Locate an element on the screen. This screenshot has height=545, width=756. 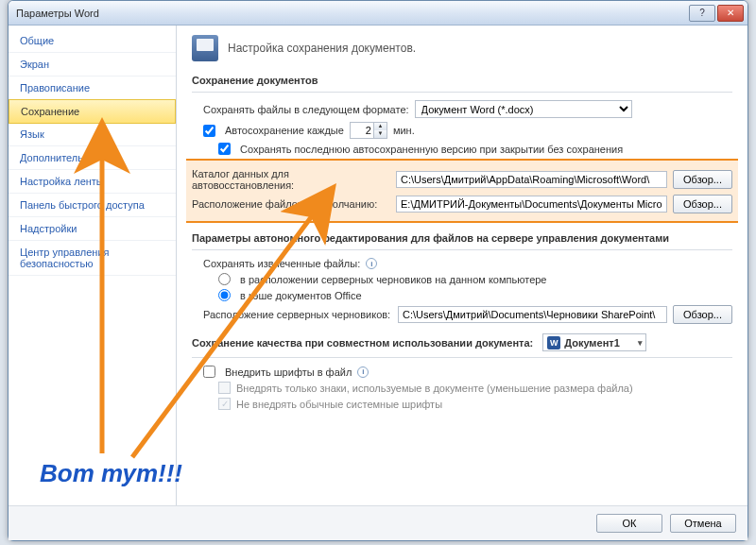
default-location-browse-button: Обзор... is located at coordinates (703, 204).